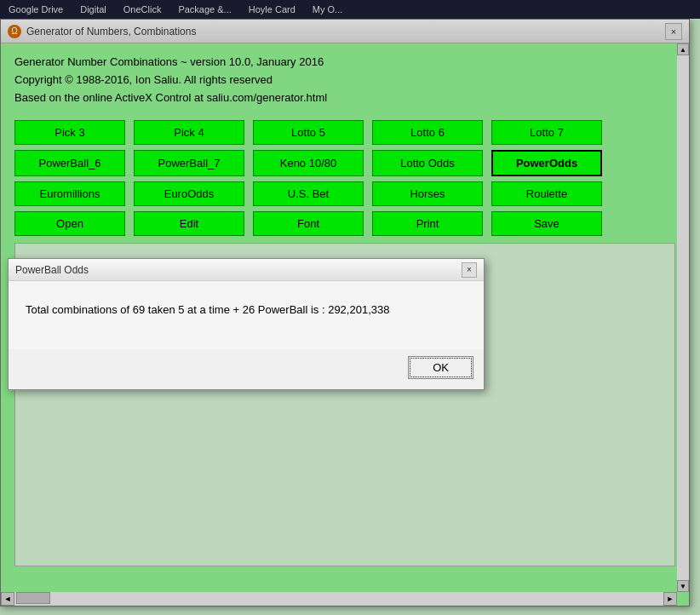 Image resolution: width=700 pixels, height=615 pixels. I want to click on dialog-title: PowerBall Odds, so click(238, 270).